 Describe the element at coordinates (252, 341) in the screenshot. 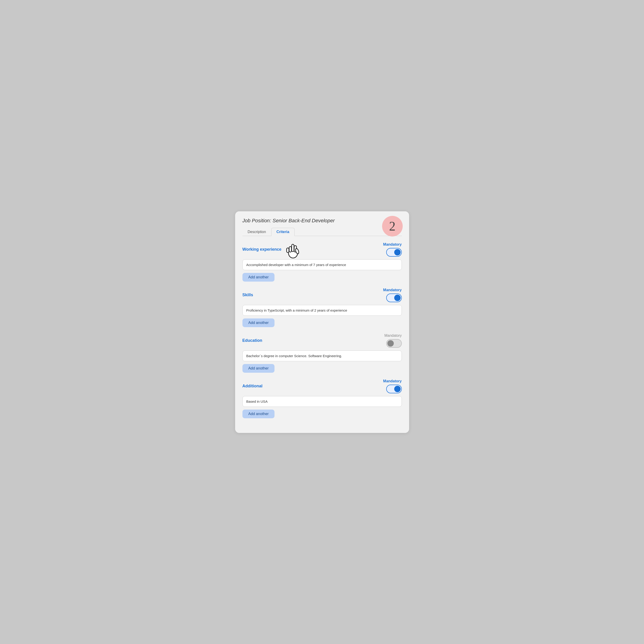

I see `section-label-education: Education` at that location.